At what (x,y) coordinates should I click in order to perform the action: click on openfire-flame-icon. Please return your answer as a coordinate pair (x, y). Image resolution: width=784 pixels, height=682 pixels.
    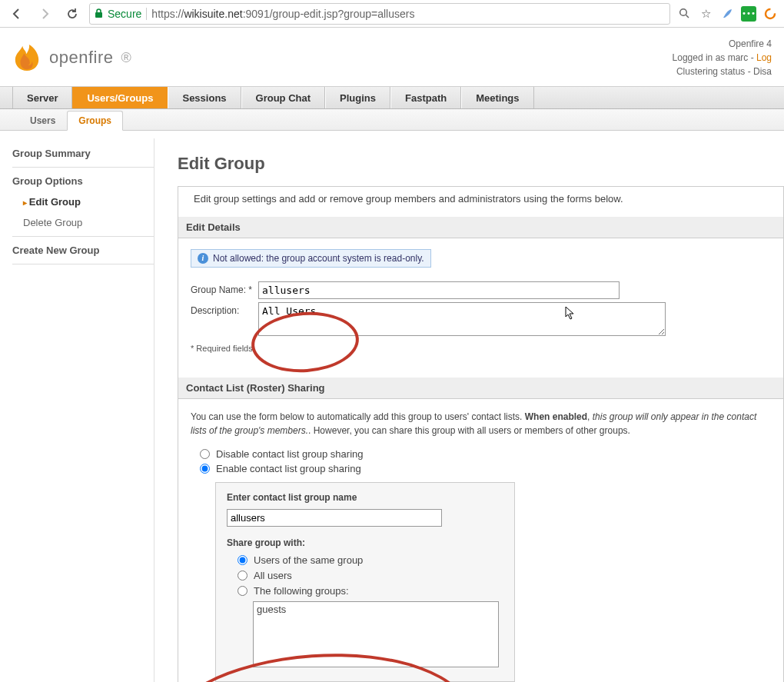
    Looking at the image, I should click on (27, 58).